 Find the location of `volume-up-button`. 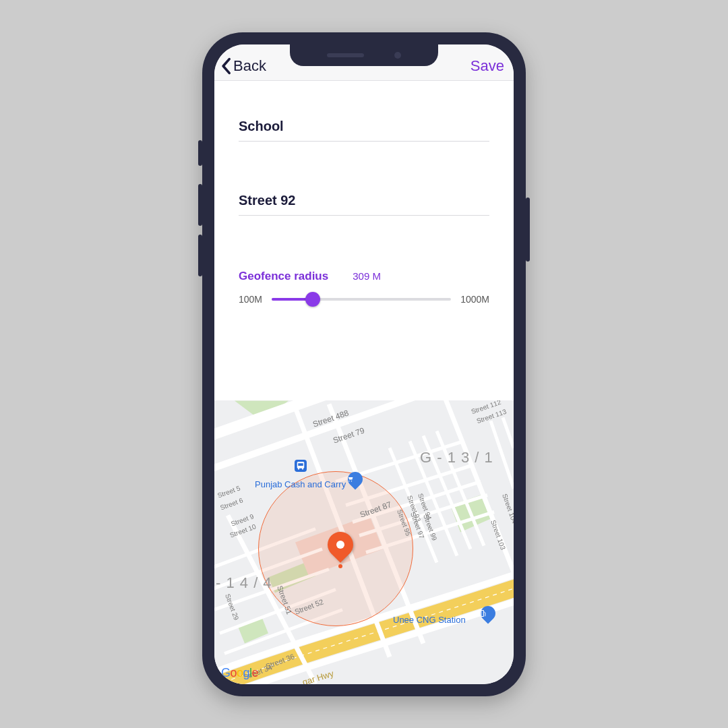

volume-up-button is located at coordinates (200, 205).